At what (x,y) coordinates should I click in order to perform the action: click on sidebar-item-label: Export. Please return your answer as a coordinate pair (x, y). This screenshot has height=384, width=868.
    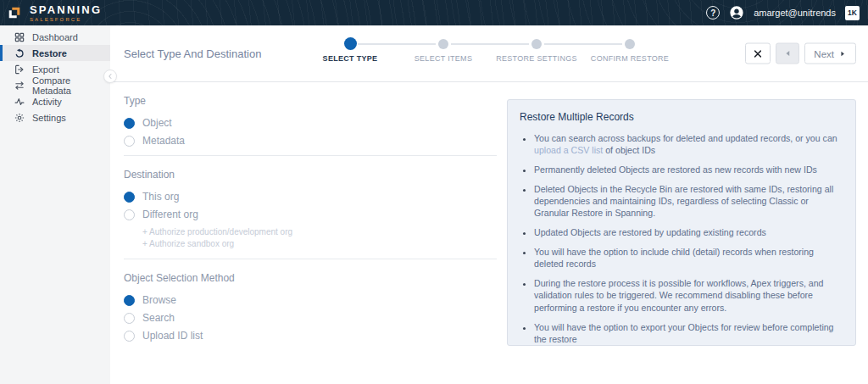
    Looking at the image, I should click on (46, 70).